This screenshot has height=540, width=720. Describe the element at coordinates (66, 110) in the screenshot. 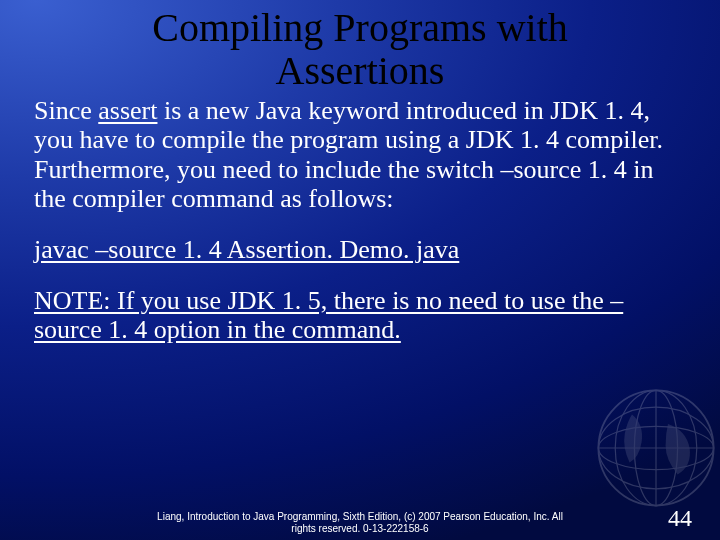

I see `para1-lead: Since` at that location.